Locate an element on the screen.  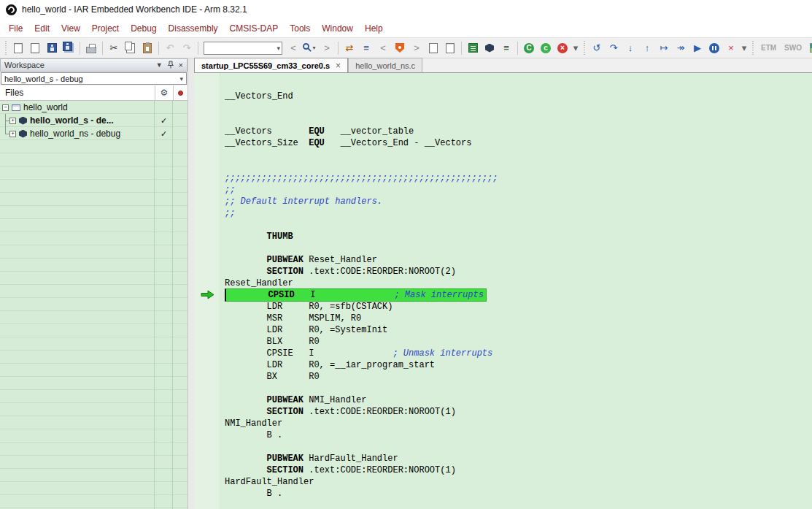
code-line: ;; Default interrupt handlers. is located at coordinates (518, 202).